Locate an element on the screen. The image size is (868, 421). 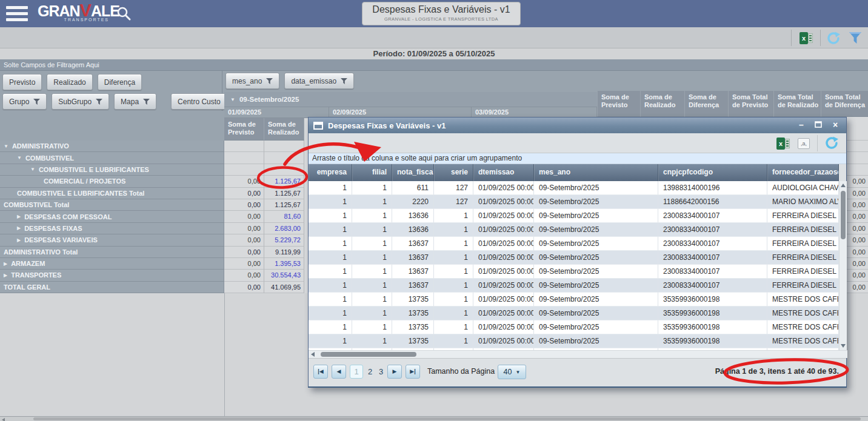
previous-page-button: ◀ is located at coordinates (339, 372).